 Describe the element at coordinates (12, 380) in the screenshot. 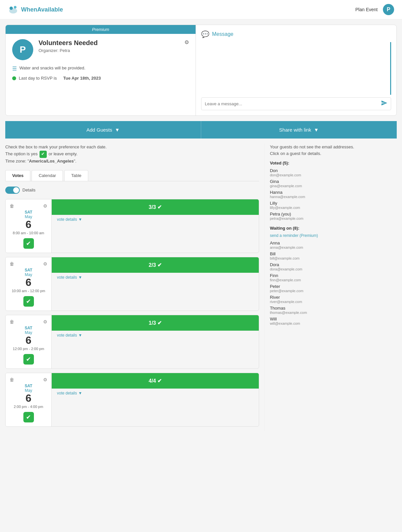

I see `trash-icon-3: 🗑` at that location.